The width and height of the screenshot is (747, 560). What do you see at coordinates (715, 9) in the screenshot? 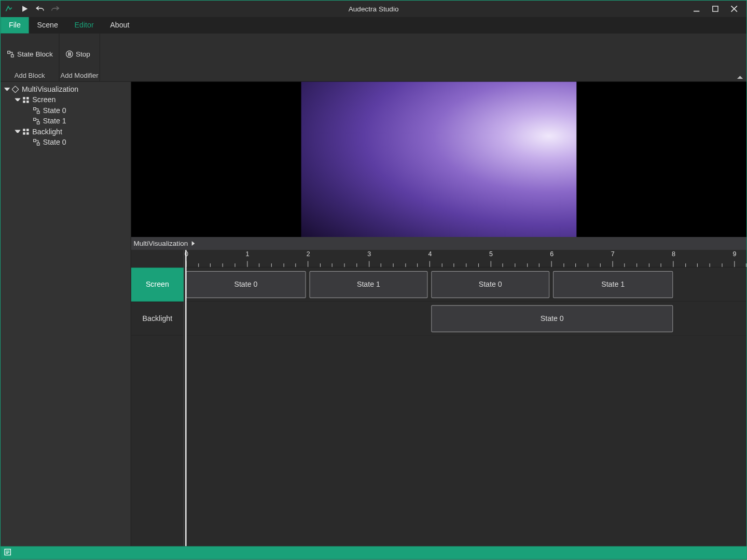
I see `maximize-button` at bounding box center [715, 9].